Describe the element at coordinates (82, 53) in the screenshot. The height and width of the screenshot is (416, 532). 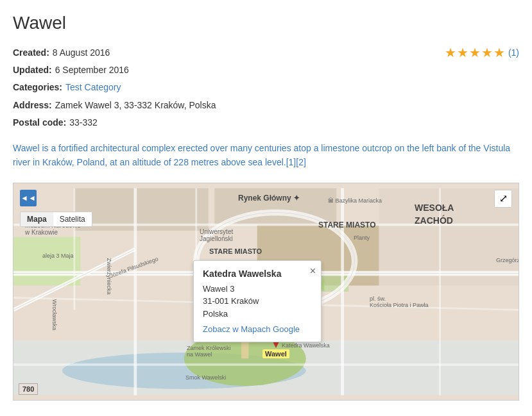
I see `created-value: 8 August 2016` at that location.